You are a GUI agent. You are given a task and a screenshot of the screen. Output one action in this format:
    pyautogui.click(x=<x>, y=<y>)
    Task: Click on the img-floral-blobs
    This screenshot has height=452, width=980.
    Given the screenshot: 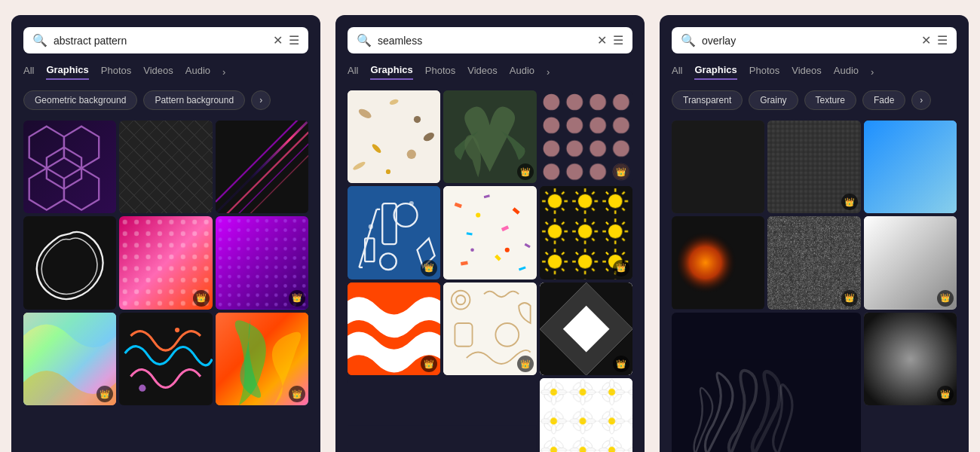 What is the action you would take?
    pyautogui.click(x=442, y=415)
    